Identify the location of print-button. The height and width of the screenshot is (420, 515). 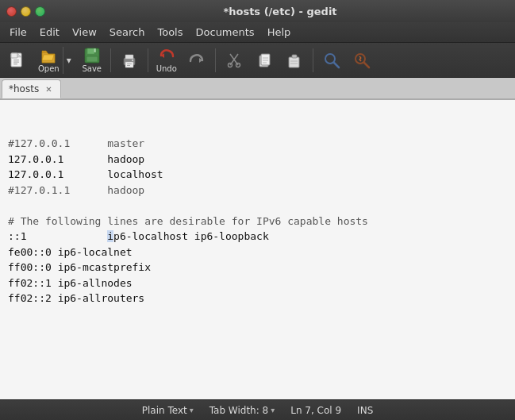
(129, 60).